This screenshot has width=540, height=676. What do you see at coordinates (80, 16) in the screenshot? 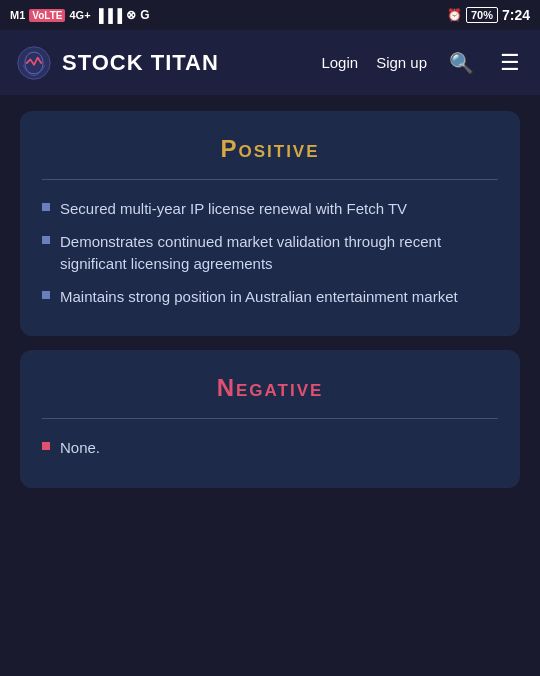
I see `status-left: M1 VoLTE 4G+ ▐▐▐ ⊗ G` at bounding box center [80, 16].